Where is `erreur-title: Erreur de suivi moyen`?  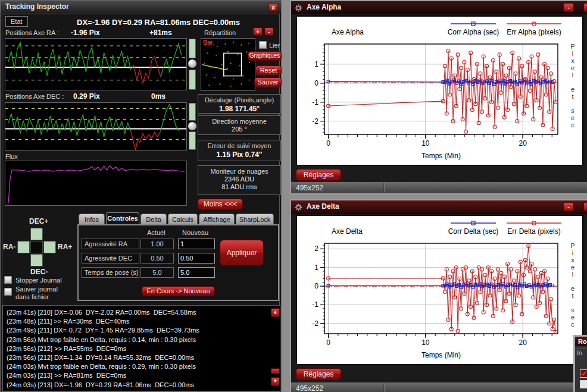
erreur-title: Erreur de suivi moyen is located at coordinates (239, 146).